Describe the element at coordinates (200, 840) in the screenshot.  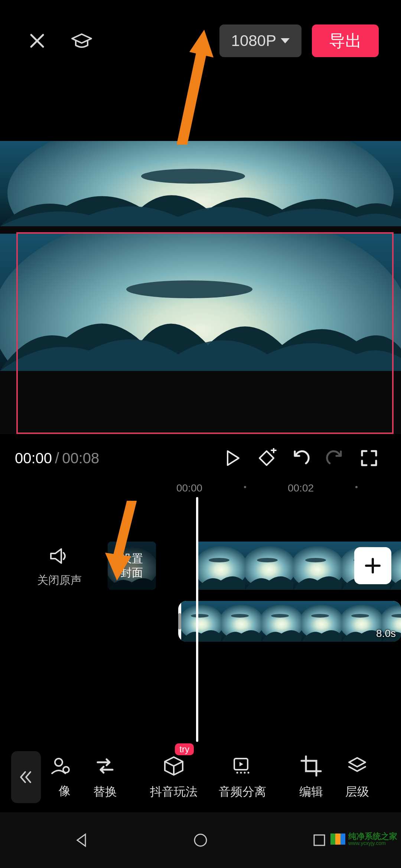
I see `circle-home-icon` at that location.